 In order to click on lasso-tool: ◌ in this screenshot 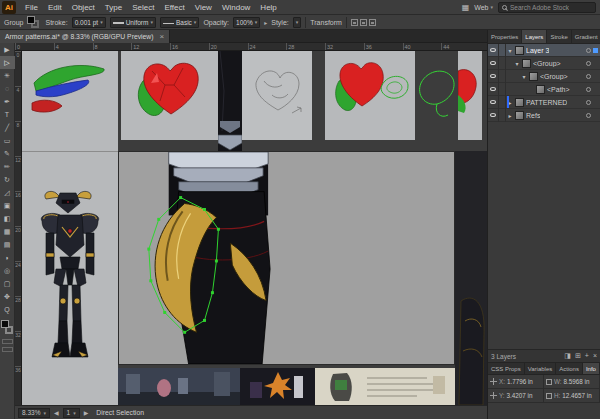, I will do `click(8, 88)`.